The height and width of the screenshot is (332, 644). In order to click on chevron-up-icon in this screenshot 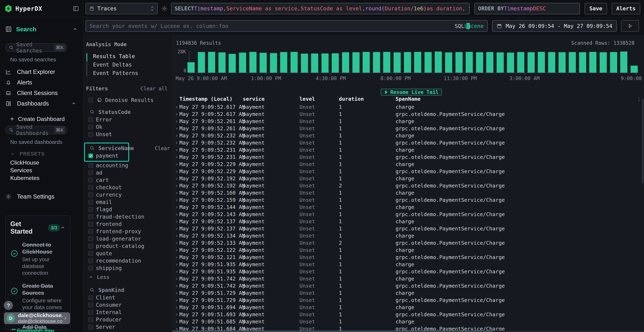, I will do `click(63, 228)`.